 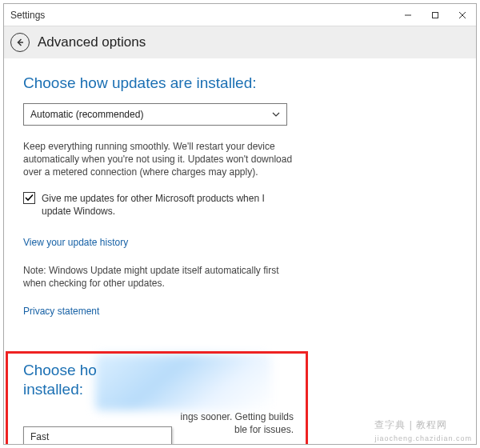 I want to click on page-header: Advanced options, so click(x=240, y=42).